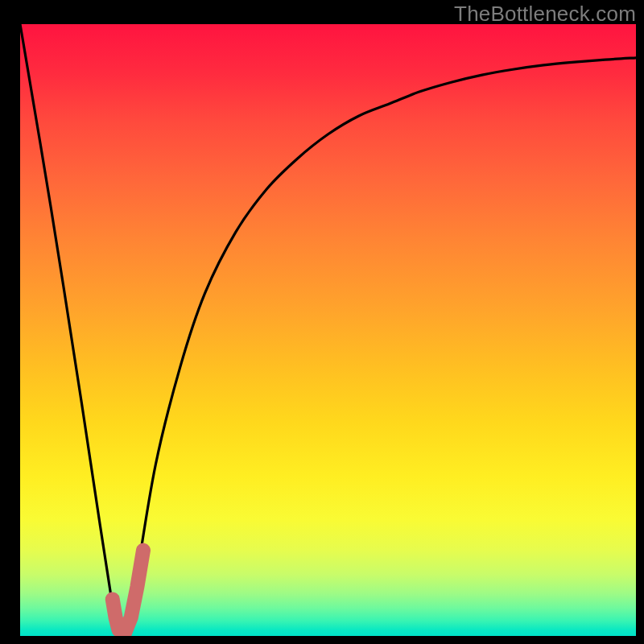 The height and width of the screenshot is (644, 644). Describe the element at coordinates (545, 14) in the screenshot. I see `watermark-text: TheBottleneck.com` at that location.